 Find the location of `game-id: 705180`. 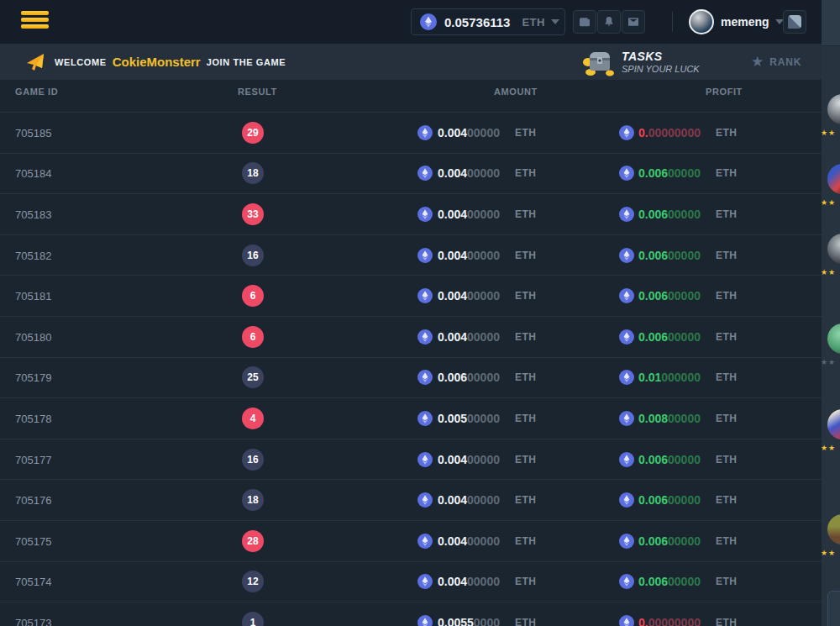

game-id: 705180 is located at coordinates (34, 336).